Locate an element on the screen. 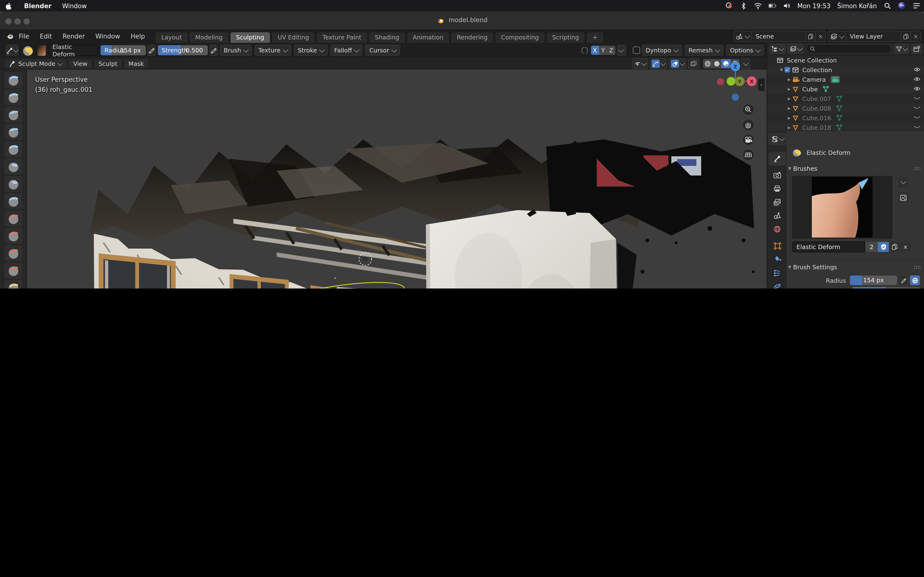 The image size is (924, 577). tool-pinch is located at coordinates (13, 284).